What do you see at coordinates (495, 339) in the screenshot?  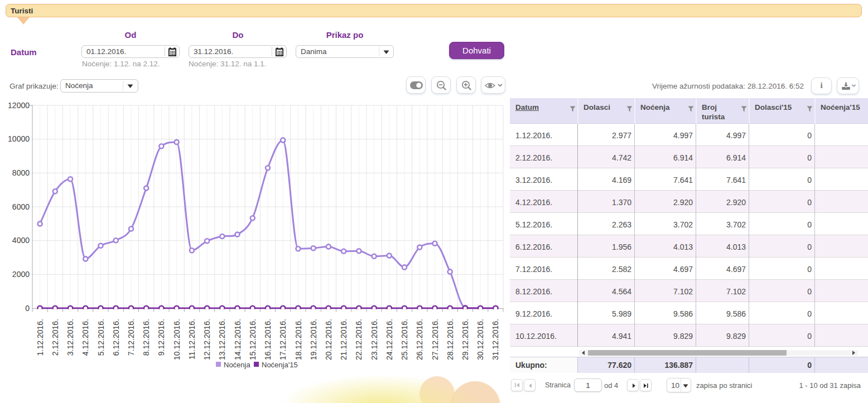 I see `svg-text: 31.12.2016.` at bounding box center [495, 339].